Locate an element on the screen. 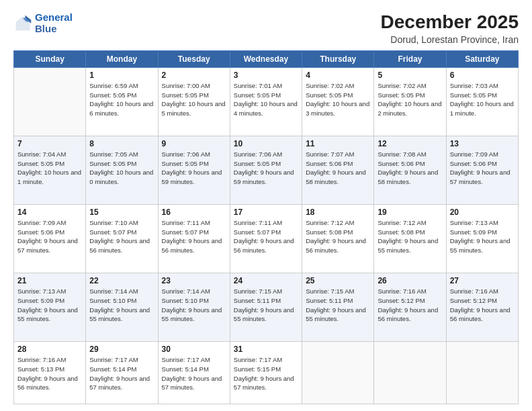  day-number: 10 is located at coordinates (266, 144).